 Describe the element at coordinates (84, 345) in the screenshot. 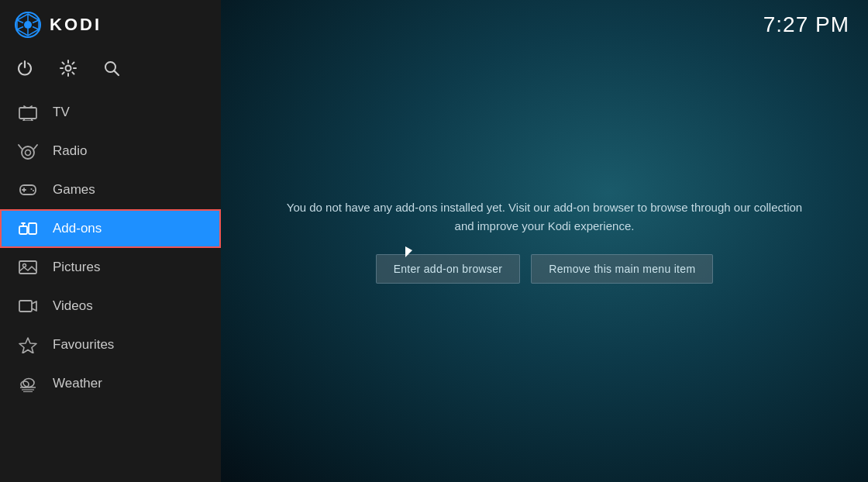

I see `favourites-label: Favourites` at that location.